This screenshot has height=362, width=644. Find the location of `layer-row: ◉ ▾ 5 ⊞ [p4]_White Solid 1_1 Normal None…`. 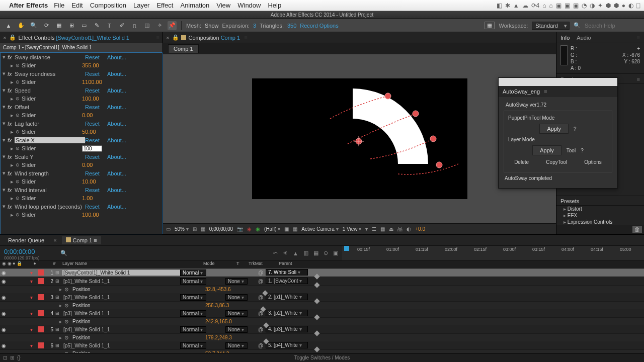

layer-row: ◉ ▾ 5 ⊞ [p4]_White Solid 1_1 Normal None… is located at coordinates (322, 330).